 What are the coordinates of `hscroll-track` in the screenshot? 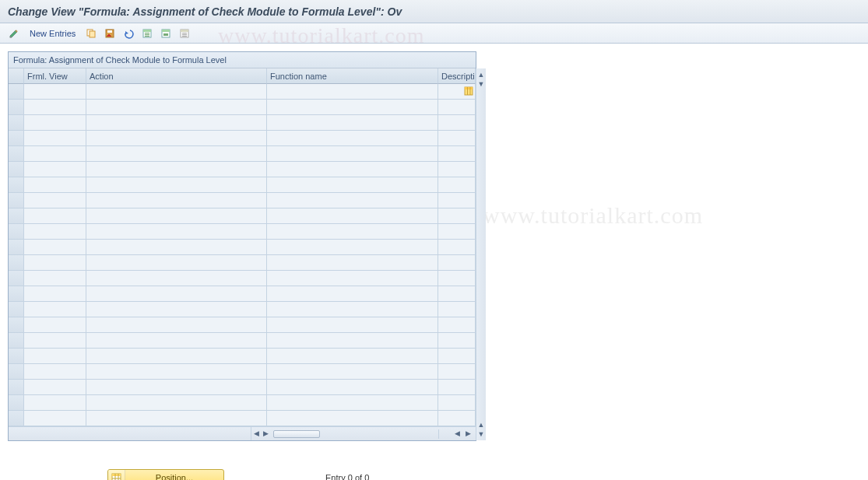 It's located at (354, 434).